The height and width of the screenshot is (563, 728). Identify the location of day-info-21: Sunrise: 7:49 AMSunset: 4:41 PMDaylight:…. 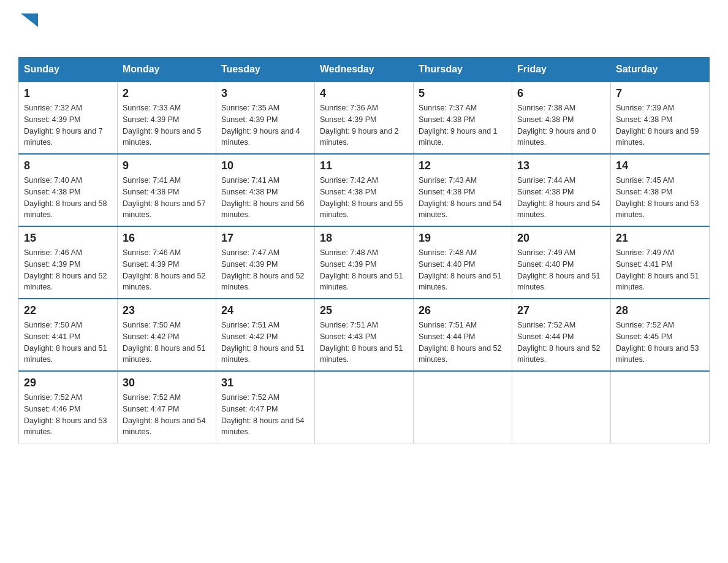
(660, 270).